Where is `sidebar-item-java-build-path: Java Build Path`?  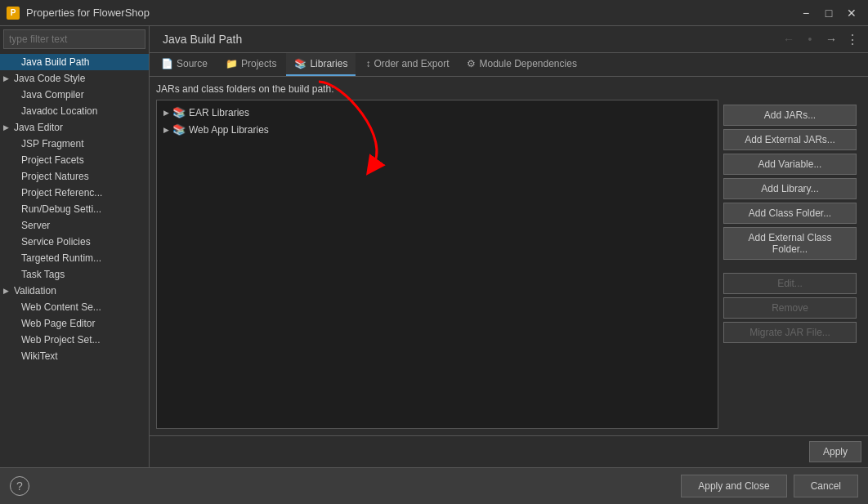
sidebar-item-java-build-path: Java Build Path is located at coordinates (74, 62).